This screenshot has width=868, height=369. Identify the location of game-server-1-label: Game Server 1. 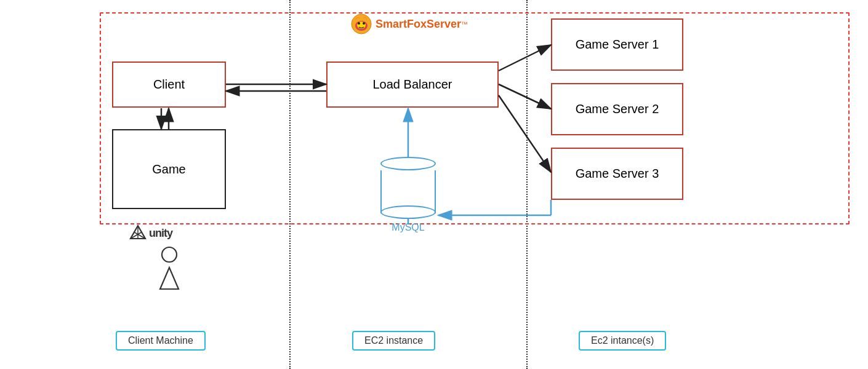
(617, 44).